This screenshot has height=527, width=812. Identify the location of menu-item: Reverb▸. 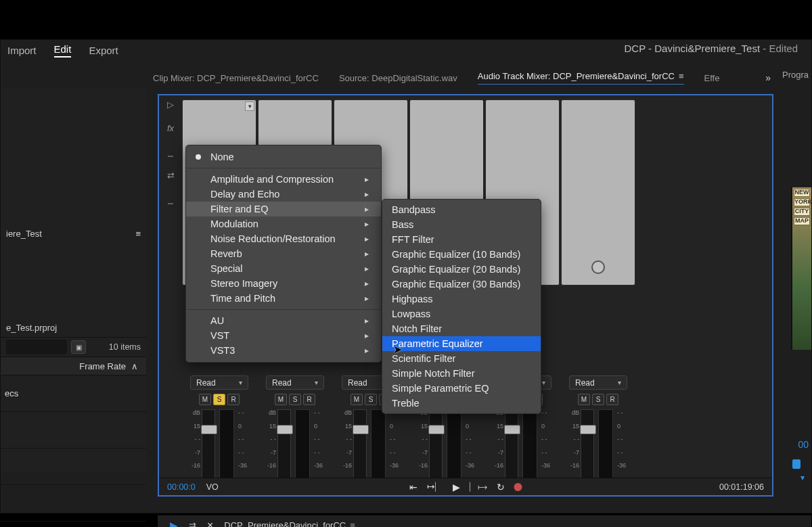
(284, 254).